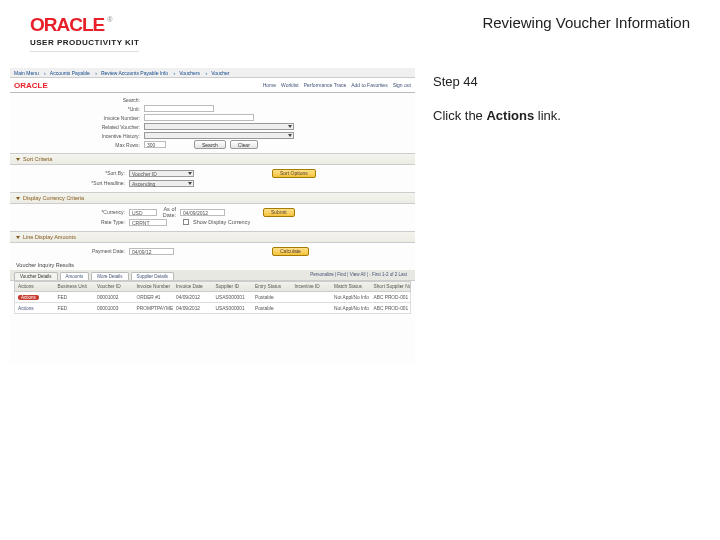  Describe the element at coordinates (152, 252) in the screenshot. I see `payment-date-input: 04/09/12` at that location.